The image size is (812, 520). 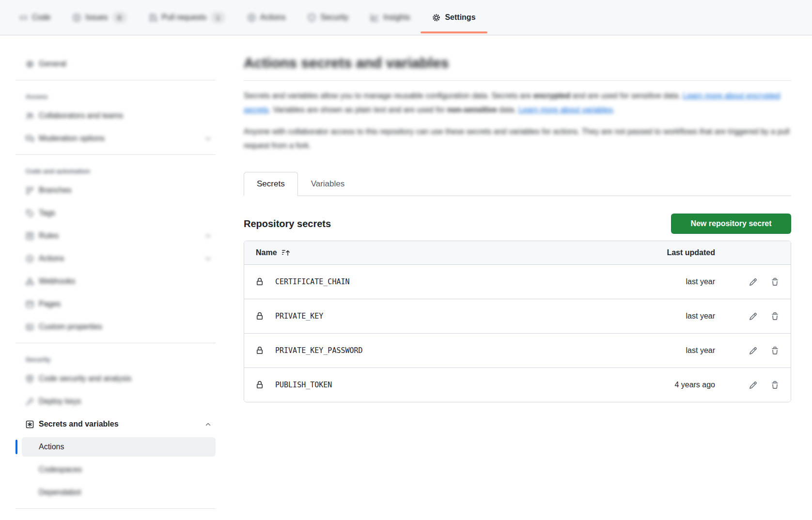 What do you see at coordinates (119, 447) in the screenshot?
I see `sidebar-subitem-actions: Actions` at bounding box center [119, 447].